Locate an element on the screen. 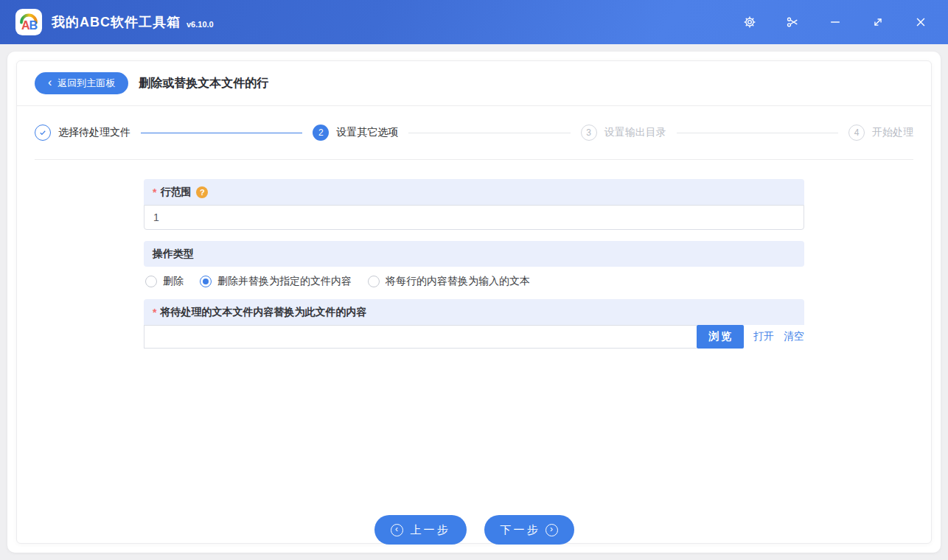 Image resolution: width=948 pixels, height=560 pixels. operation-type-label-bar: 操作类型 is located at coordinates (474, 253).